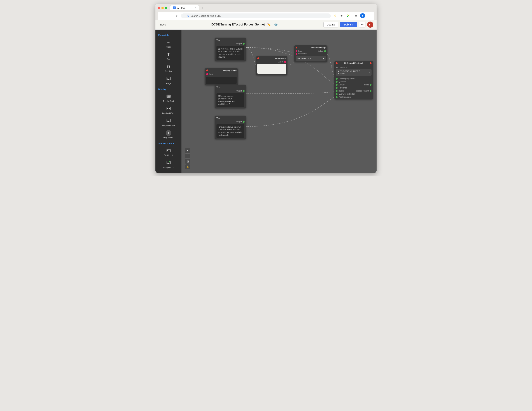  I want to click on describe-image-node: Describe Image Input Output, so click(311, 54).